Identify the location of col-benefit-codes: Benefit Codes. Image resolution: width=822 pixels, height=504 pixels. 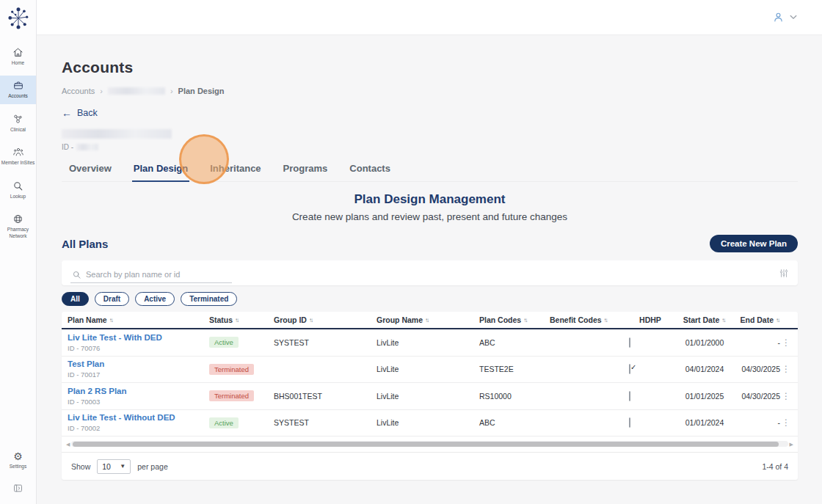
(575, 320).